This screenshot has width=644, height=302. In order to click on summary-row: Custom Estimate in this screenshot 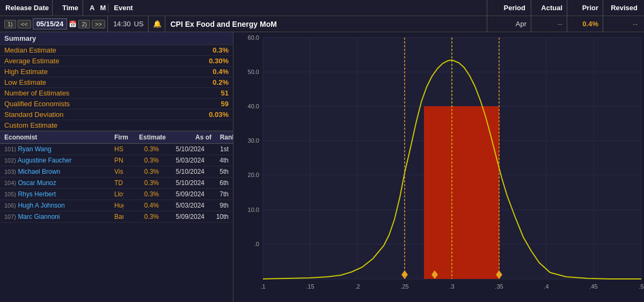, I will do `click(116, 126)`.